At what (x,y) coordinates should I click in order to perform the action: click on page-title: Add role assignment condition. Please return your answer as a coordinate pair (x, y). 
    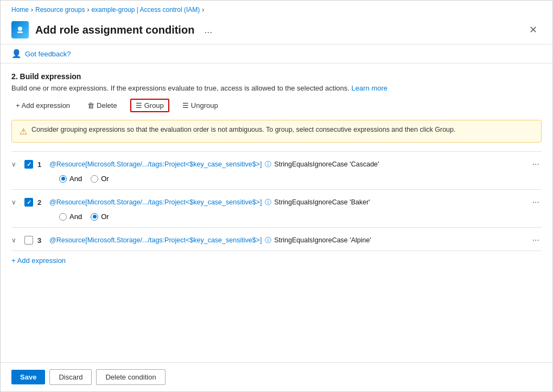
    Looking at the image, I should click on (115, 30).